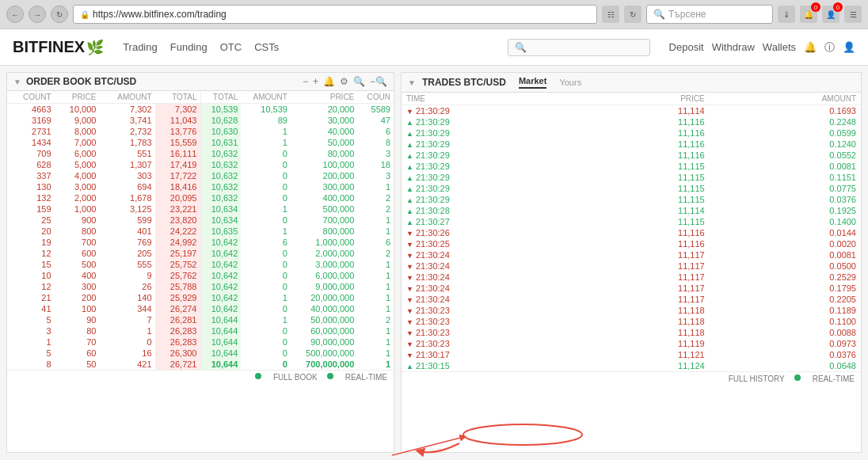 Image resolution: width=868 pixels, height=460 pixels. Describe the element at coordinates (329, 82) in the screenshot. I see `bell-ctrl: 🔔` at that location.